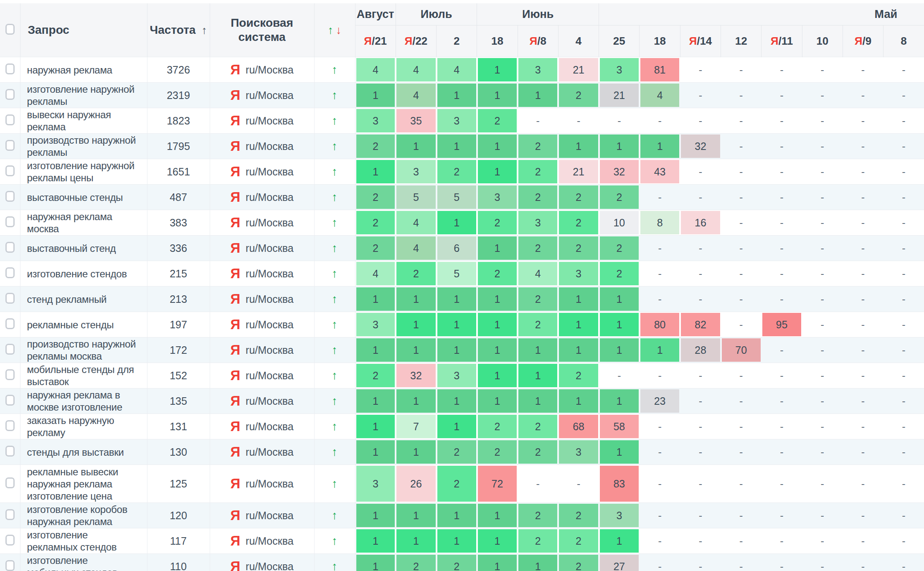 Image resolution: width=924 pixels, height=571 pixels. Describe the element at coordinates (84, 325) in the screenshot. I see `query-cell: рекламные стенды` at that location.